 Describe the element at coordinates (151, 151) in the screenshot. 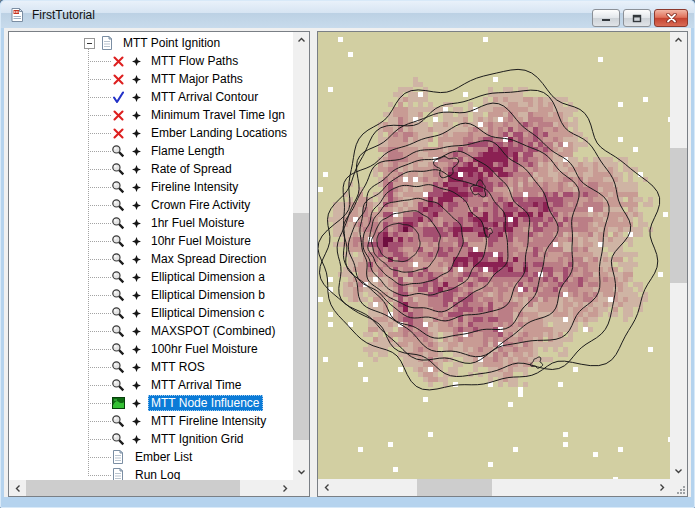

I see `tree-item-flame-length: Flame Length` at that location.